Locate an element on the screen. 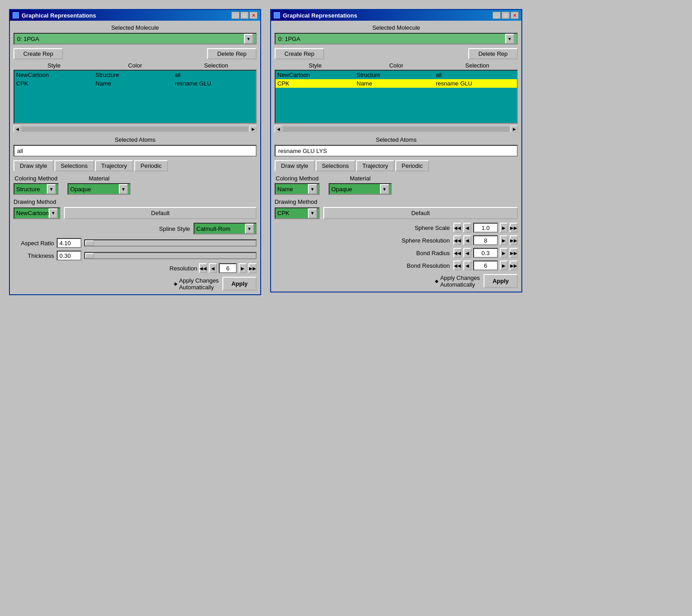  left-material-arrow: ▼ is located at coordinates (123, 189).